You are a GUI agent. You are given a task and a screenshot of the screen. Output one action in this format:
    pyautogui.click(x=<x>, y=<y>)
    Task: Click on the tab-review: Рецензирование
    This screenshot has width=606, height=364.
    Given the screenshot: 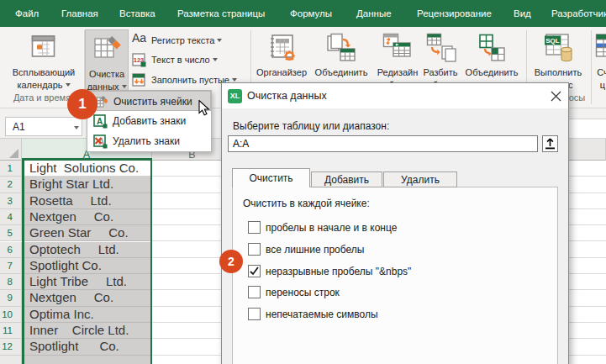 What is the action you would take?
    pyautogui.click(x=454, y=13)
    